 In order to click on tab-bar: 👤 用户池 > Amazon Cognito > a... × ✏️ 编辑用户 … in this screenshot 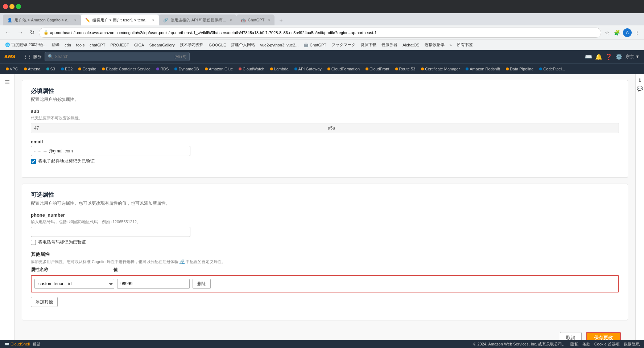, I will do `click(322, 19)`.